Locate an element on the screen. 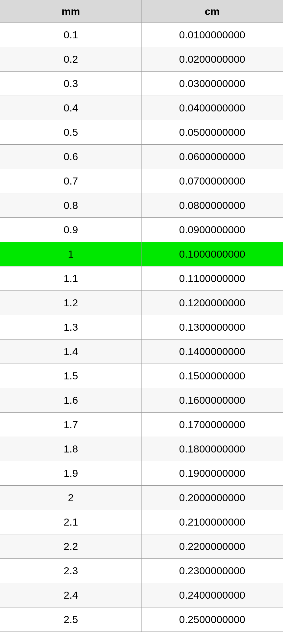 Image resolution: width=283 pixels, height=644 pixels. cell-cm: 0.2400000000 is located at coordinates (212, 595).